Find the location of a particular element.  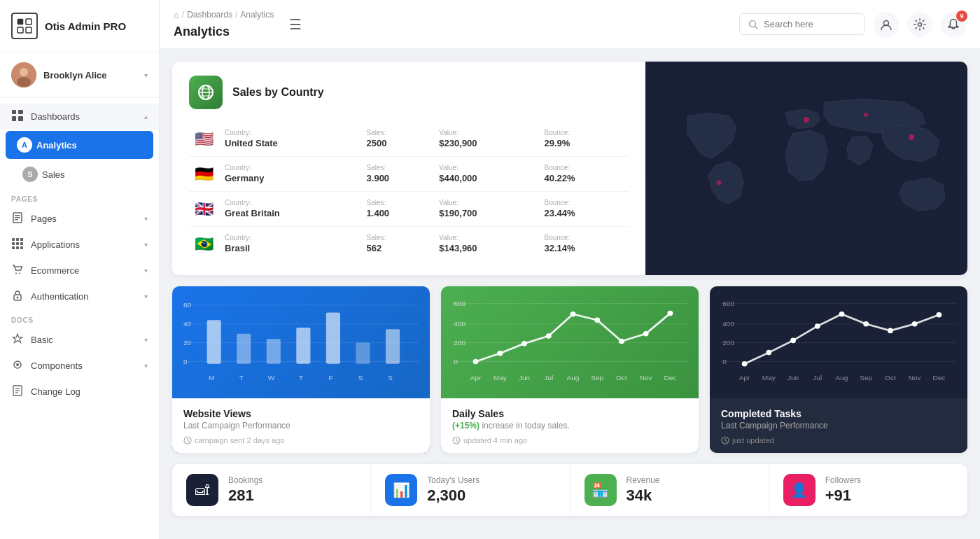

sidebar-user: Brooklyn Alice ▾ is located at coordinates (80, 76).